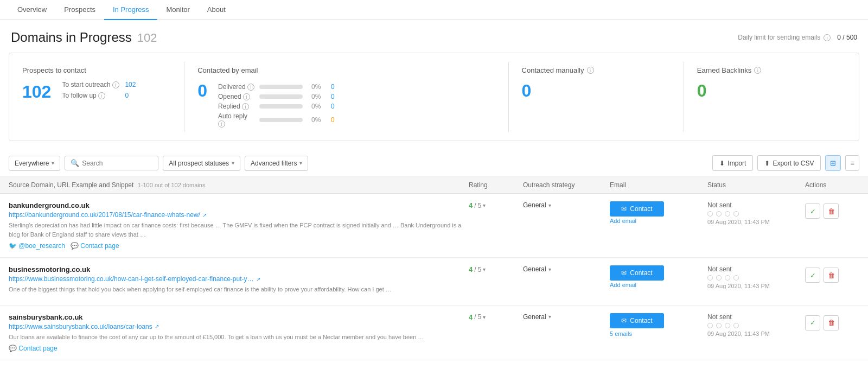 The image size is (868, 388). I want to click on envelope-icon: ✉, so click(624, 321).